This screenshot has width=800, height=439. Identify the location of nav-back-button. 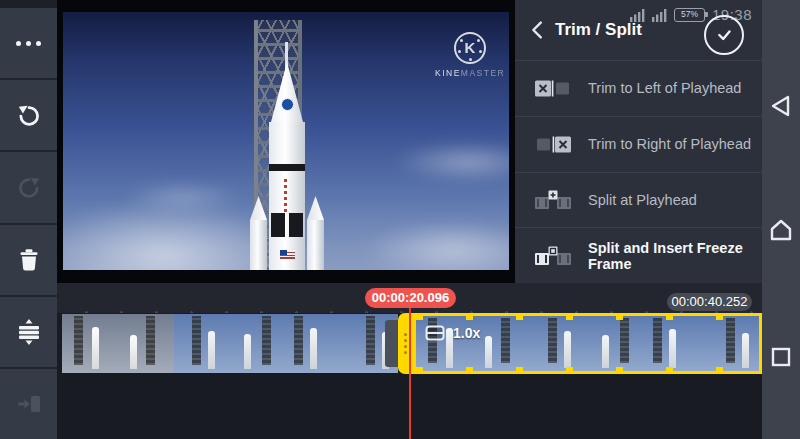
(781, 106).